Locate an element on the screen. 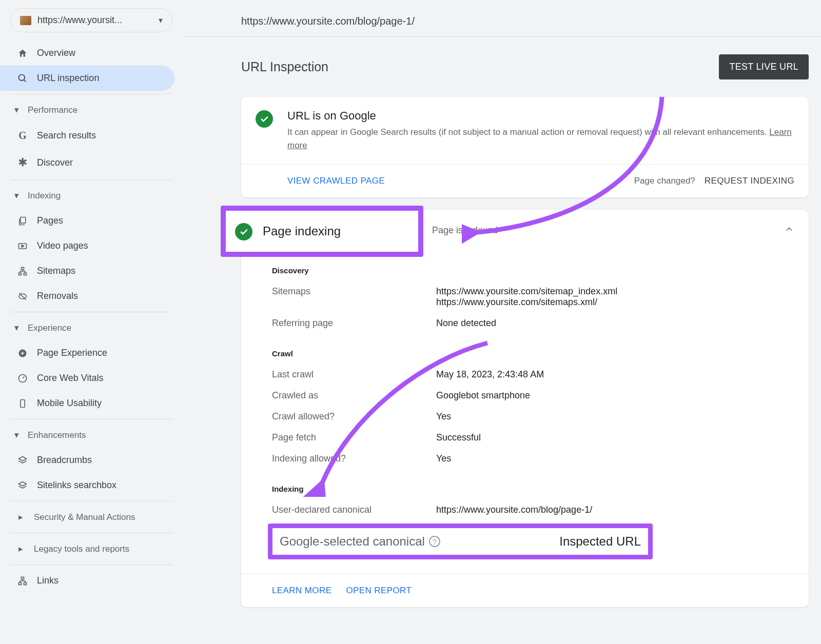 This screenshot has width=821, height=644. section-label: Performance is located at coordinates (52, 110).